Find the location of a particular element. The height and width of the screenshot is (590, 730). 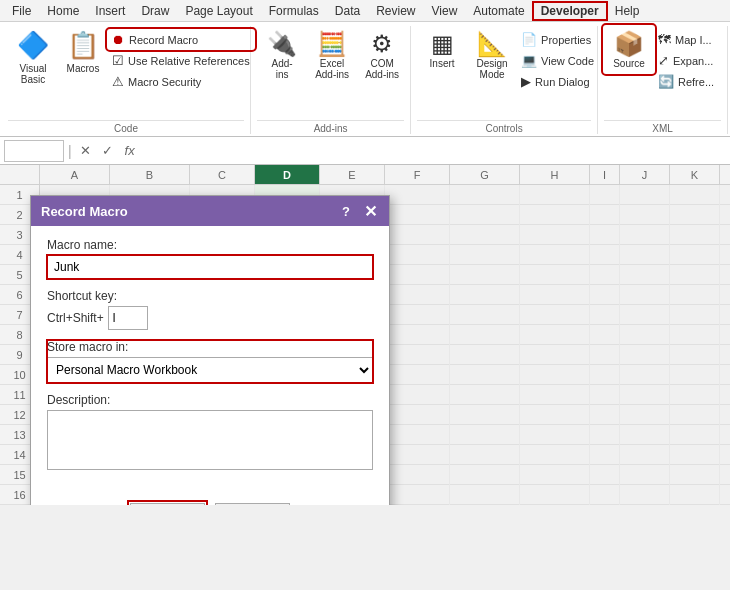

design-mode-button: 📐 Design Mode is located at coordinates (492, 55).